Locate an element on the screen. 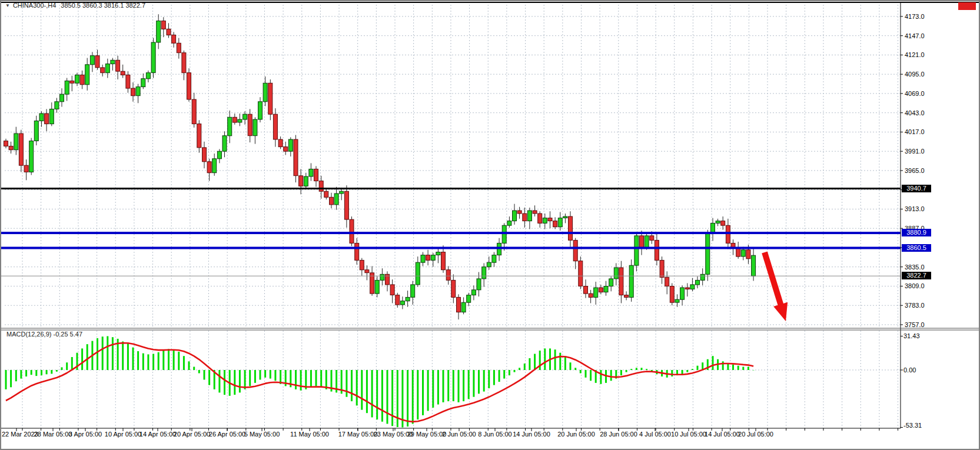  time-tick-label: 8 Jun 05:00 is located at coordinates (495, 434).